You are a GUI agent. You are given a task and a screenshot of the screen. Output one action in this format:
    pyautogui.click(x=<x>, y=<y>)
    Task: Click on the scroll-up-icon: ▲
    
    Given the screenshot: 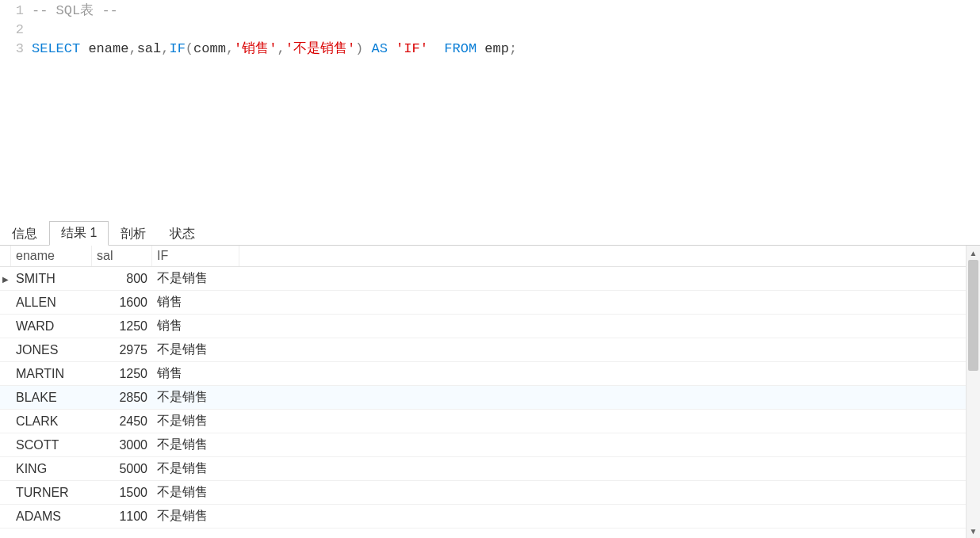 What is the action you would take?
    pyautogui.click(x=974, y=253)
    